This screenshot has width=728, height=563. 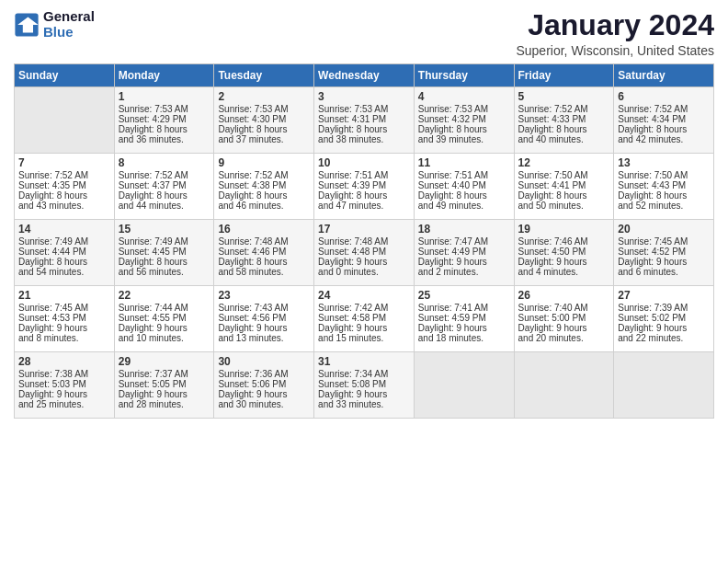 What do you see at coordinates (464, 307) in the screenshot?
I see `sunrise-text: Sunrise: 7:41 AM` at bounding box center [464, 307].